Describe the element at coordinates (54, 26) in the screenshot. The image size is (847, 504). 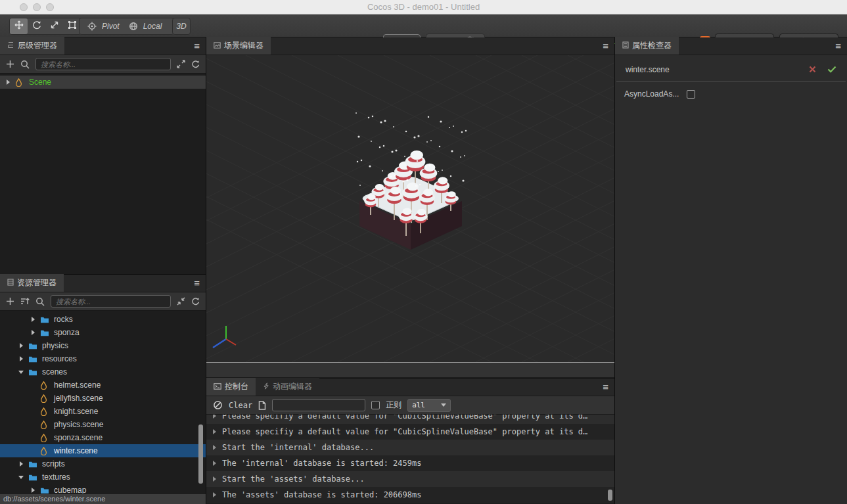
I see `scale-tool-button` at that location.